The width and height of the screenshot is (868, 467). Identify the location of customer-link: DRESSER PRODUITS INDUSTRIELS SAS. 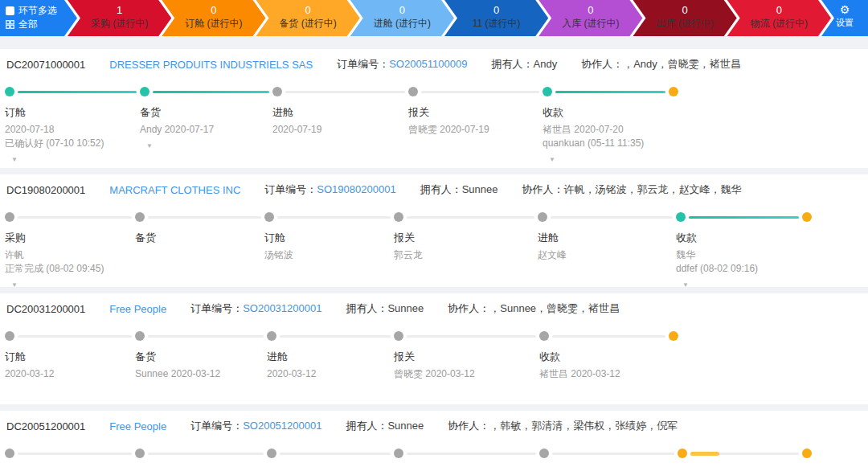
(211, 64).